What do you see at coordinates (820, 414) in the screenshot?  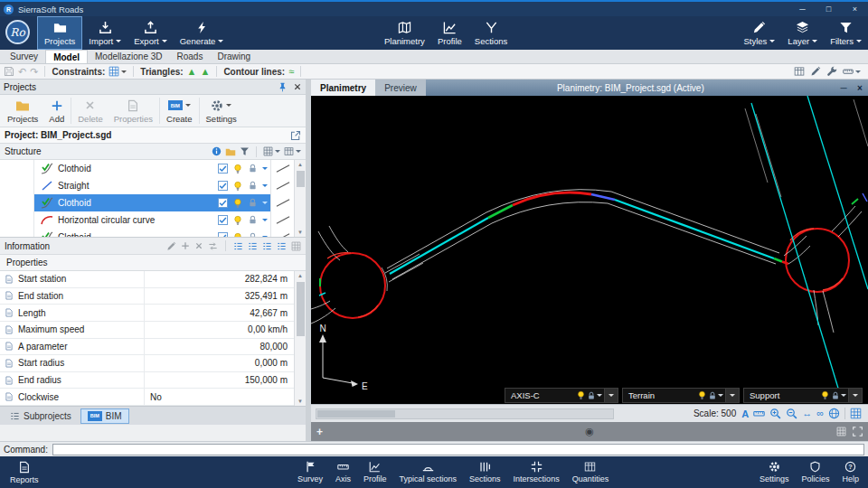 I see `continuous-zoom-icon: ∞` at bounding box center [820, 414].